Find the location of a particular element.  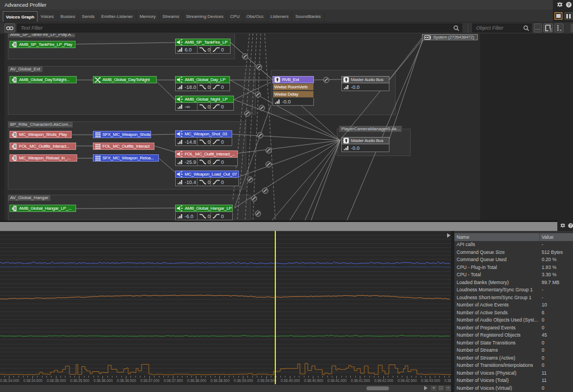

svg-text: S is located at coordinates (551, 30).